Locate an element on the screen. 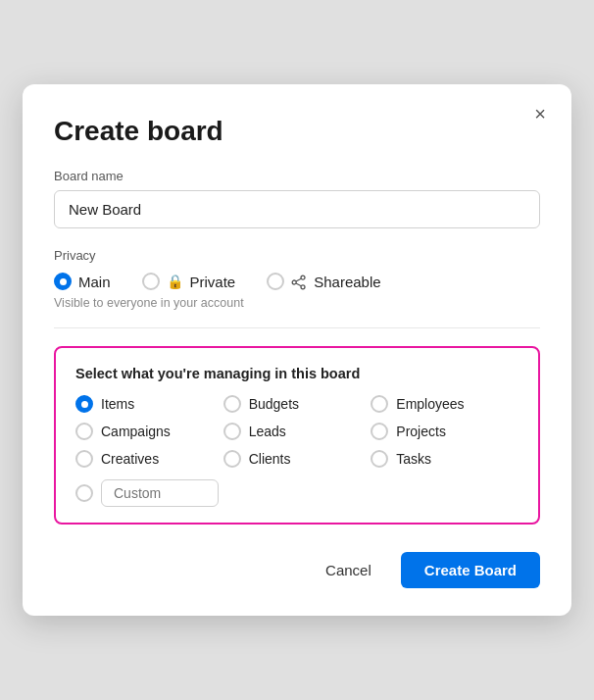  privacy-shareable-label: Shareable is located at coordinates (347, 282).